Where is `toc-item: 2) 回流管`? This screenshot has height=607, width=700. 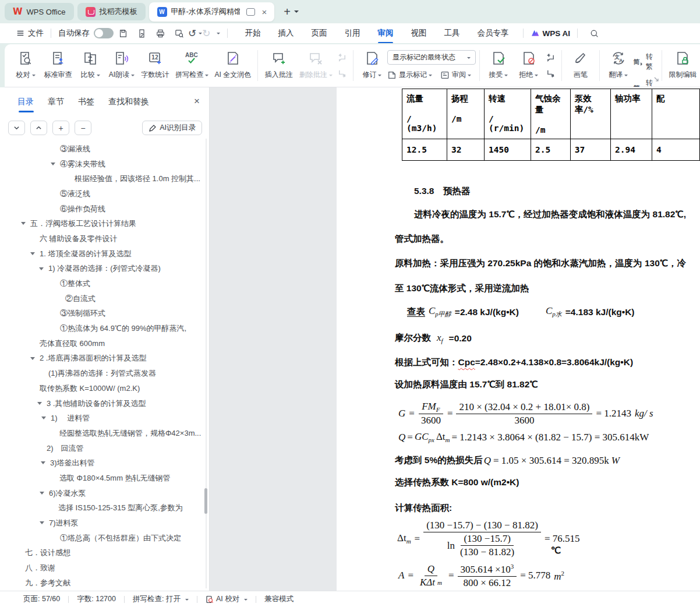
toc-item: 2) 回流管 is located at coordinates (105, 449).